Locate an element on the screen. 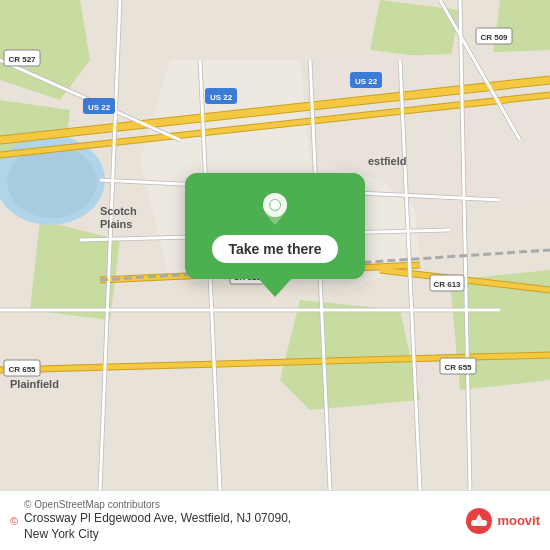 The image size is (550, 550). footer-left: © © OpenStreetMap contributors Crossway … is located at coordinates (150, 520).